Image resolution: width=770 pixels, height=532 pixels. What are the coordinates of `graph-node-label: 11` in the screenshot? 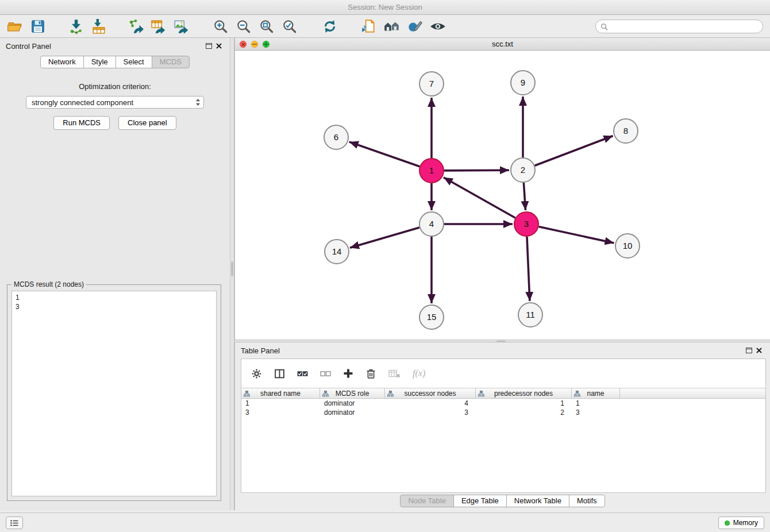 It's located at (530, 315).